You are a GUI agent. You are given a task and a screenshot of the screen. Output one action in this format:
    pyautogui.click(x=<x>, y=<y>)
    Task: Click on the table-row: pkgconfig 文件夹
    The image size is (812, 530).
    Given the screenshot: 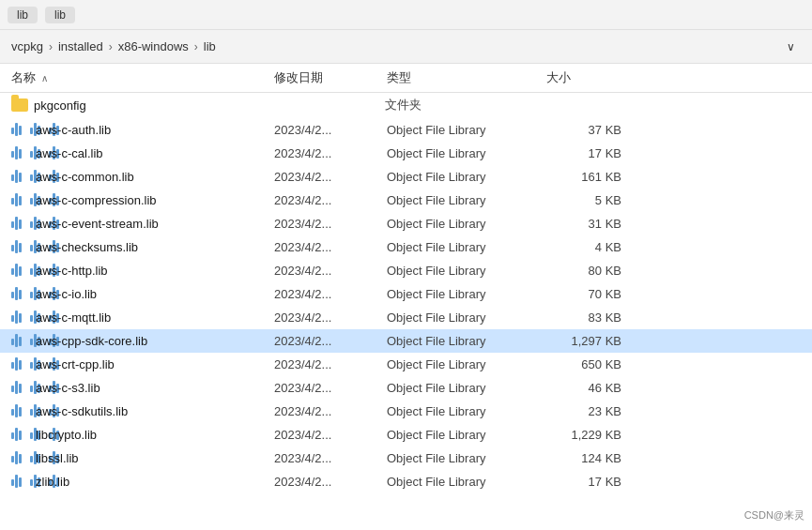 What is the action you would take?
    pyautogui.click(x=406, y=105)
    